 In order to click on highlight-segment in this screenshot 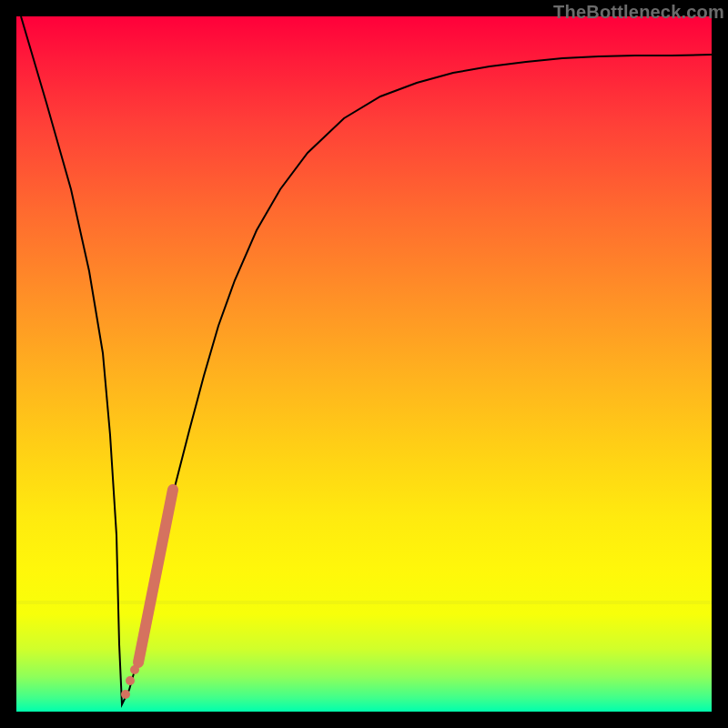, I will do `click(156, 576)`.